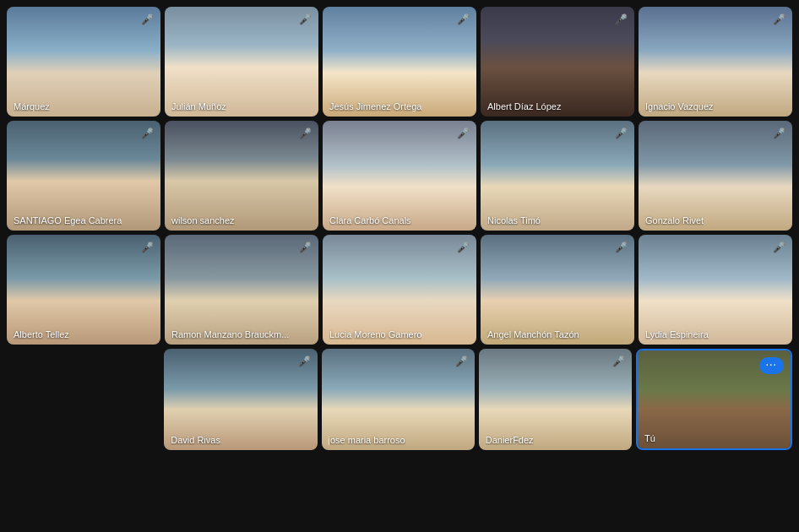 Image resolution: width=799 pixels, height=532 pixels. What do you see at coordinates (304, 361) in the screenshot?
I see `mute-icon-david: 🎤` at bounding box center [304, 361].